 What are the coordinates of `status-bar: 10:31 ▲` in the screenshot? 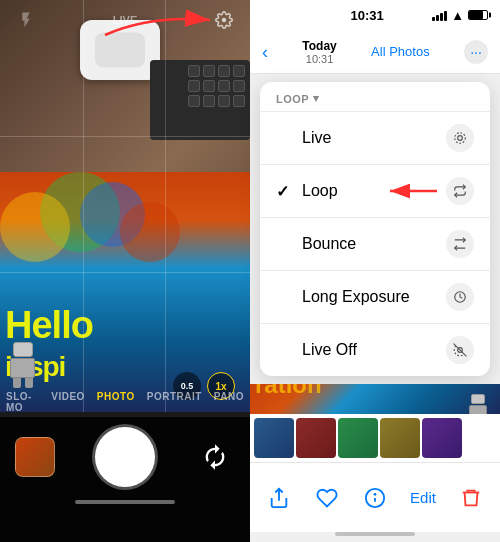 It's located at (375, 15).